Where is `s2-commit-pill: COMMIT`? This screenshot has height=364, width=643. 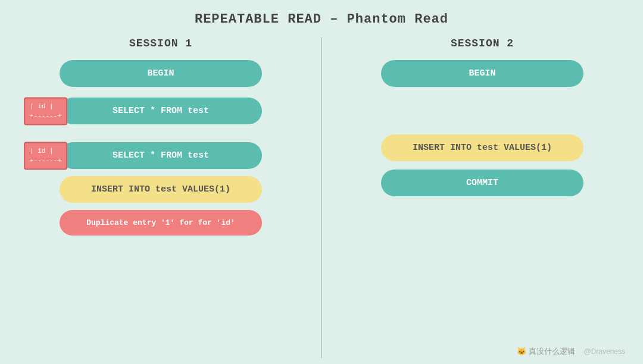 s2-commit-pill: COMMIT is located at coordinates (482, 183).